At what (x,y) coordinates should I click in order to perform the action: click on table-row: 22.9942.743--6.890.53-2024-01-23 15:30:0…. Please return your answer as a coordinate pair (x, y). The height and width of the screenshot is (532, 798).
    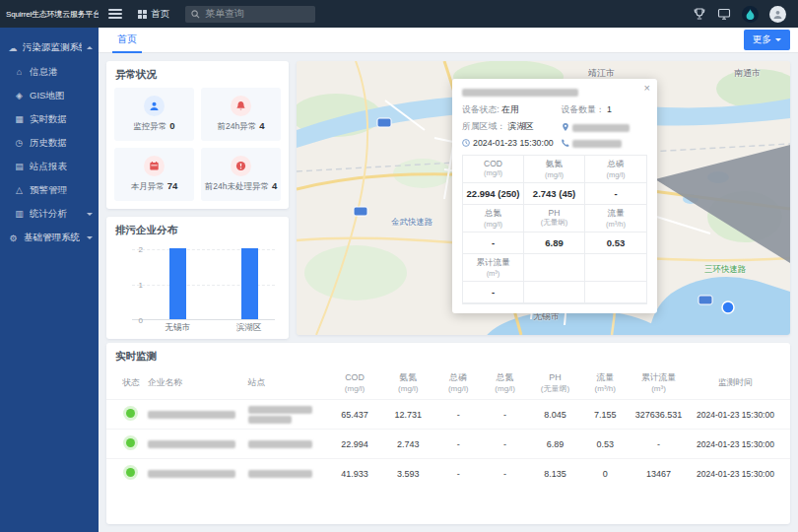
    Looking at the image, I should click on (448, 443).